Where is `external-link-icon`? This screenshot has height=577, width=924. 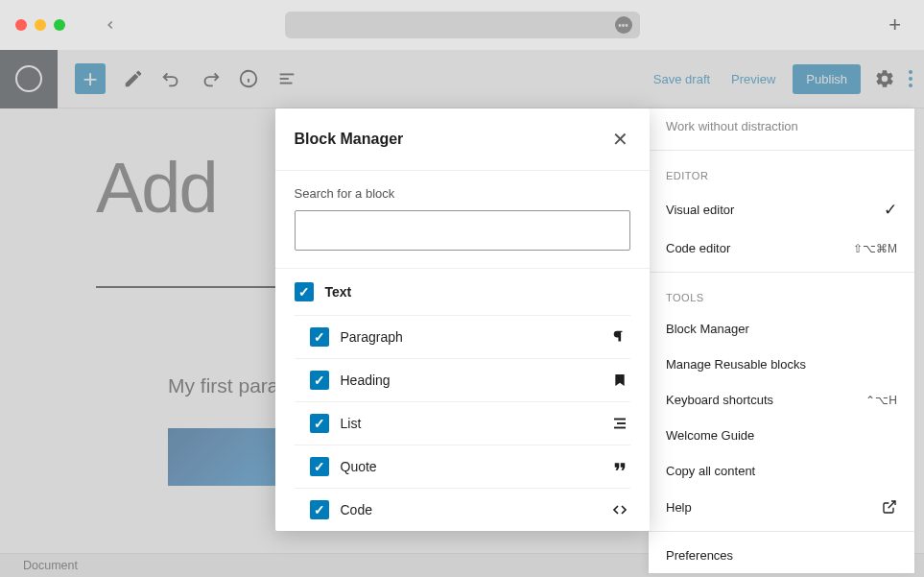
external-link-icon is located at coordinates (889, 507).